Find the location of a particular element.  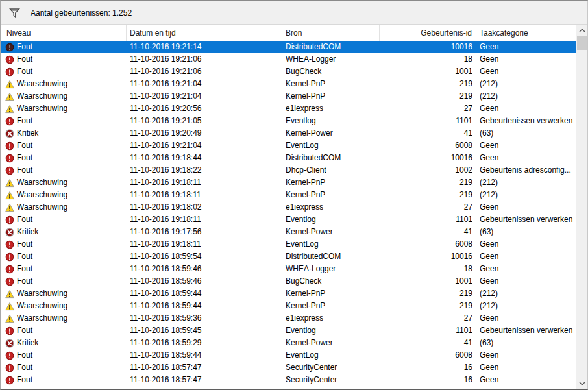

table-row: Fout11-10-2016 18:59:44EventLog6008Geen is located at coordinates (288, 356).